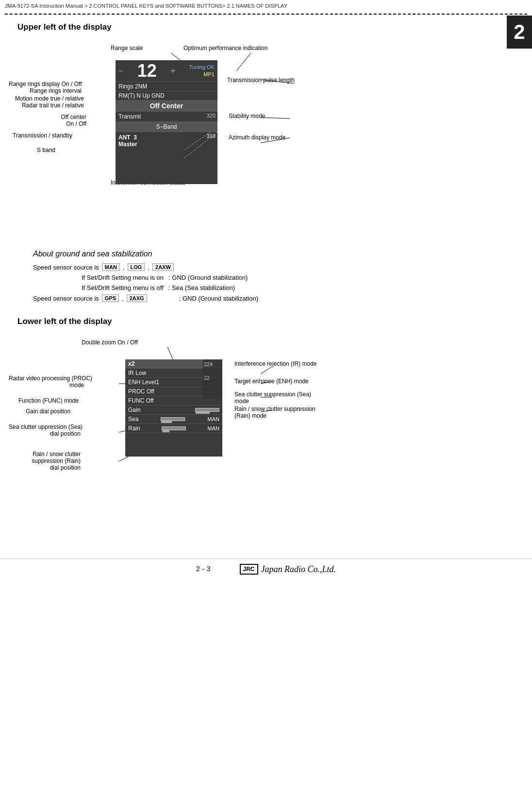 Image resolution: width=532 pixels, height=797 pixels. What do you see at coordinates (288, 569) in the screenshot?
I see `jrc-logo: JRC Japan Radio Co.,Ltd.` at bounding box center [288, 569].